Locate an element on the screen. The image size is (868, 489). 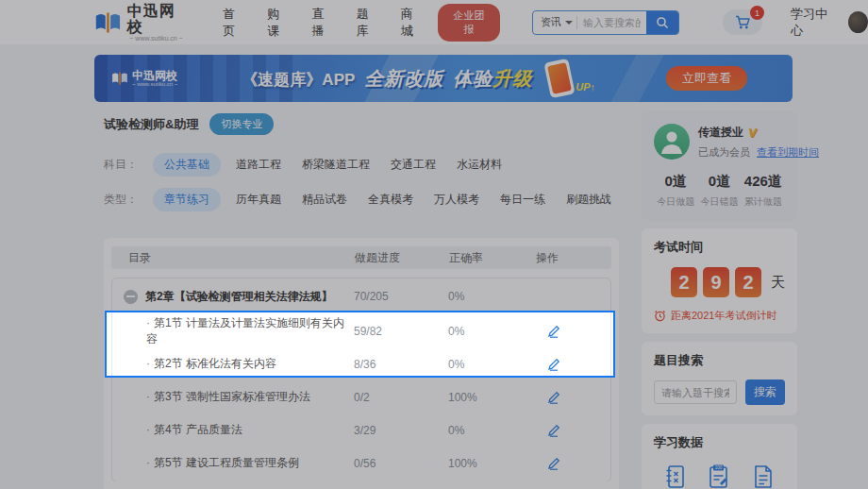
subject-tab-waterway-materials: 水运材料 is located at coordinates (479, 164).